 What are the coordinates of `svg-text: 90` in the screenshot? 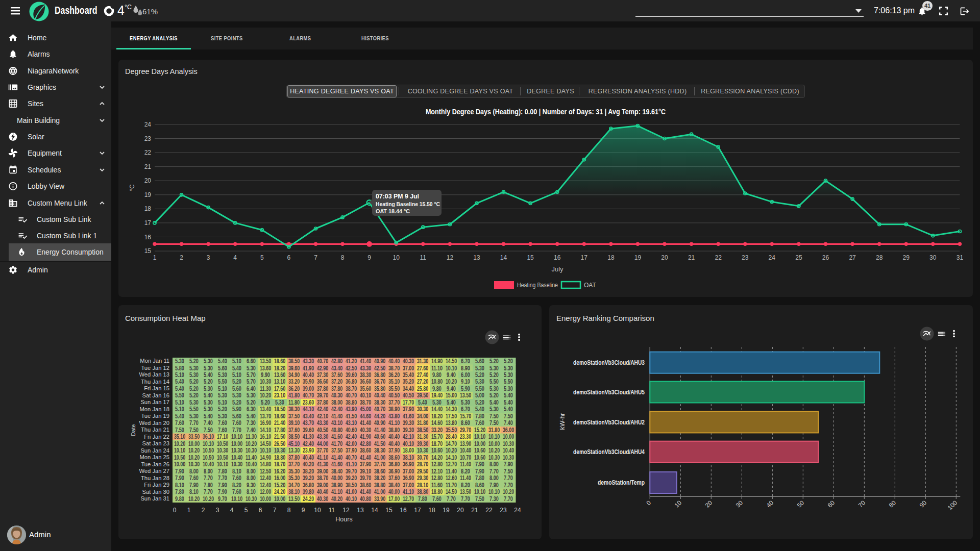 It's located at (923, 504).